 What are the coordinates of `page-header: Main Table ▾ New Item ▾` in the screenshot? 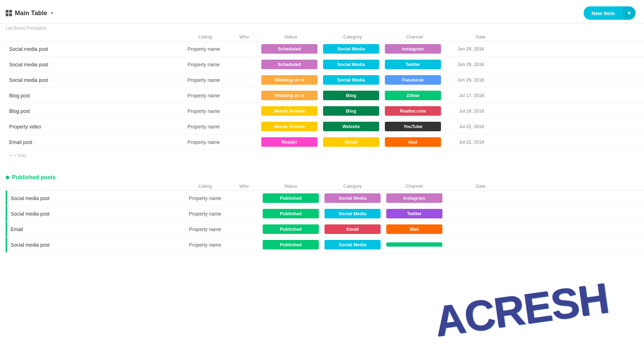 It's located at (322, 12).